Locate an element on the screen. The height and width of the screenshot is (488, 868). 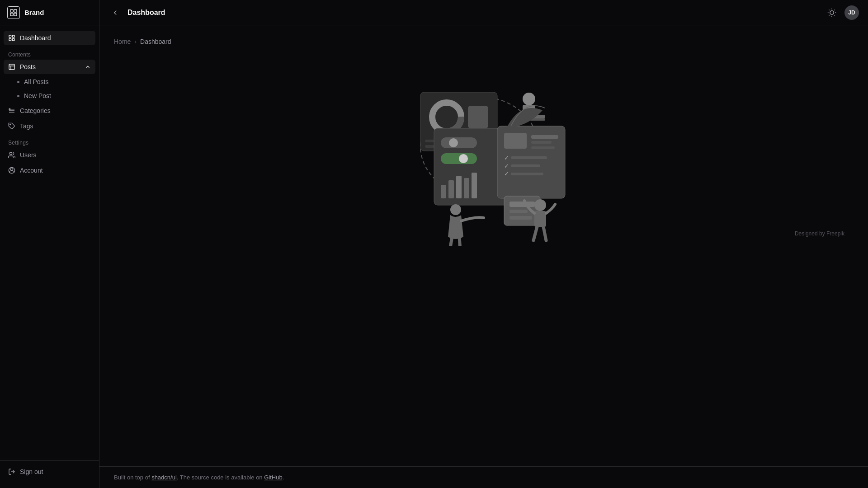
users-icon is located at coordinates (12, 155).